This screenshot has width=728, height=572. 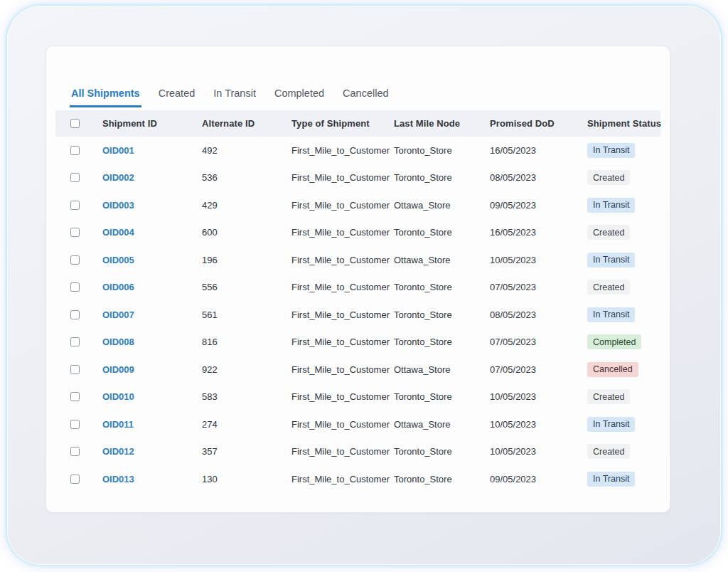 I want to click on alternate-id-cell: 583, so click(x=247, y=397).